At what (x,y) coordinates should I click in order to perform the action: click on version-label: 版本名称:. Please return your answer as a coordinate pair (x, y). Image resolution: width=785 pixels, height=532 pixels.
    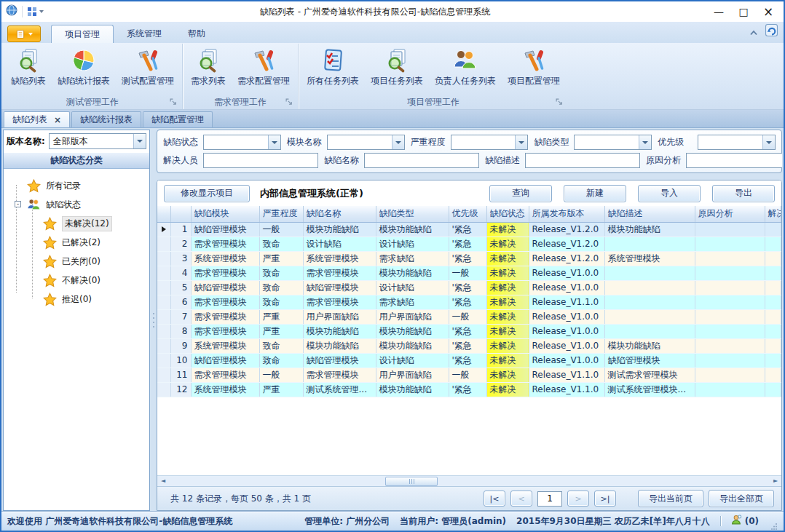
    Looking at the image, I should click on (26, 141).